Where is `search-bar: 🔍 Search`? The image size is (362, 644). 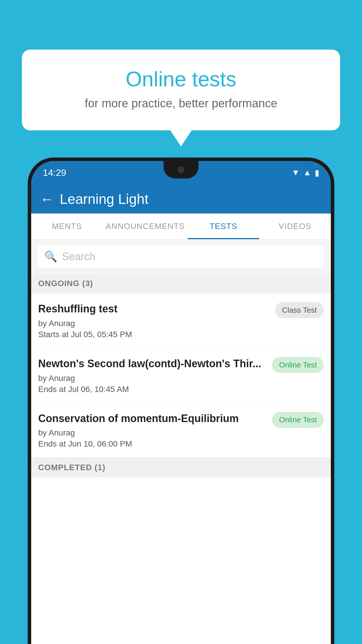 search-bar: 🔍 Search is located at coordinates (181, 257).